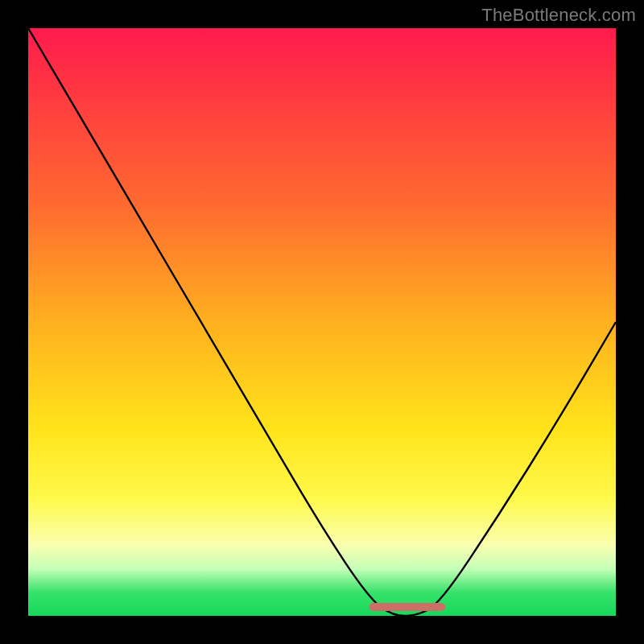 This screenshot has width=644, height=644. Describe the element at coordinates (559, 15) in the screenshot. I see `watermark-text: TheBottleneck.com` at that location.